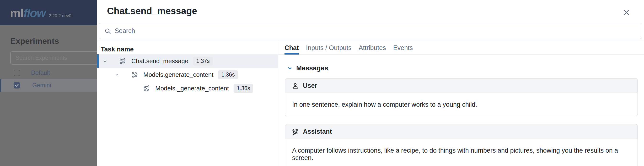  Describe the element at coordinates (466, 68) in the screenshot. I see `messages-section-toggle: Messages` at that location.